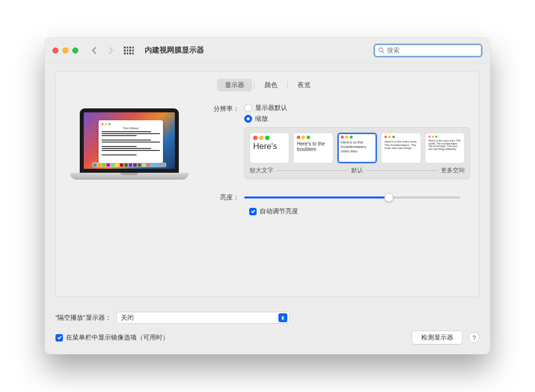  What do you see at coordinates (283, 318) in the screenshot?
I see `chevron-updown-icon` at bounding box center [283, 318].